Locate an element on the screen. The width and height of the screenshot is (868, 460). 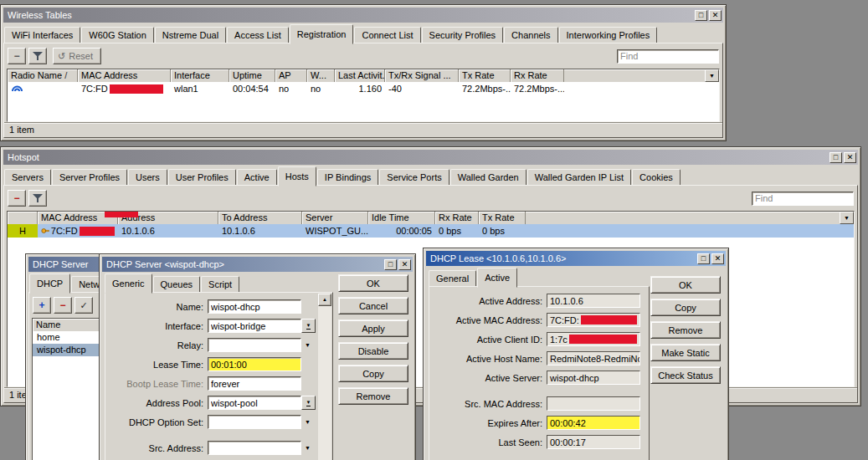
tab-connect-list: Connect List is located at coordinates (387, 35).